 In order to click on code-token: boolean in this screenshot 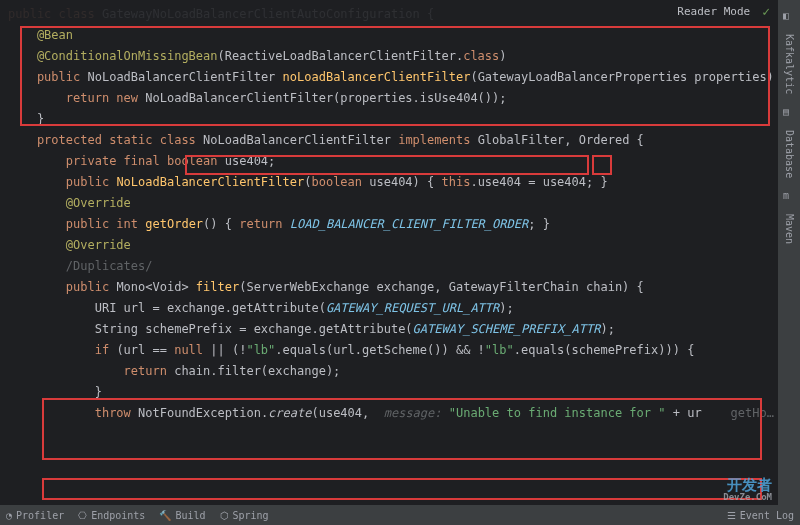, I will do `click(340, 182)`.